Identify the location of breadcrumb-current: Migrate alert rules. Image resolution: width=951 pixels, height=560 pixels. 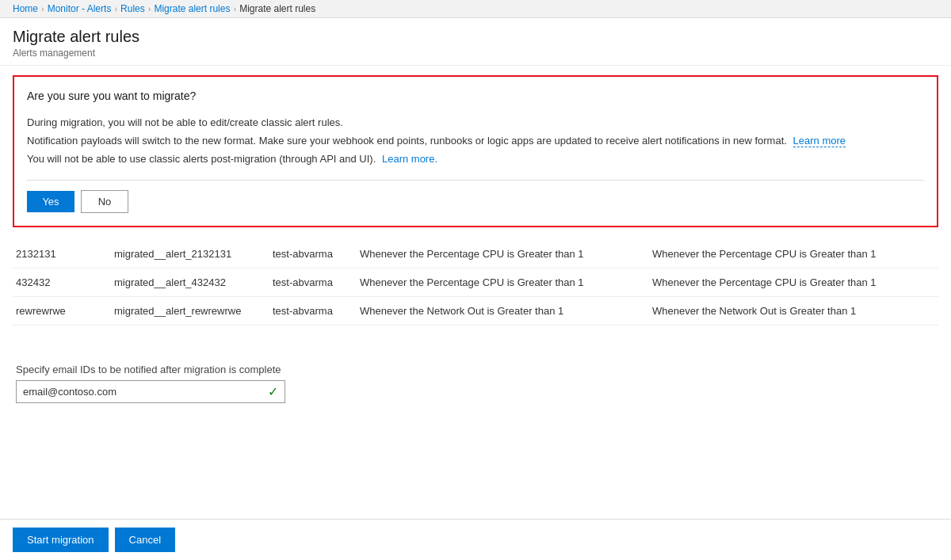
(277, 9).